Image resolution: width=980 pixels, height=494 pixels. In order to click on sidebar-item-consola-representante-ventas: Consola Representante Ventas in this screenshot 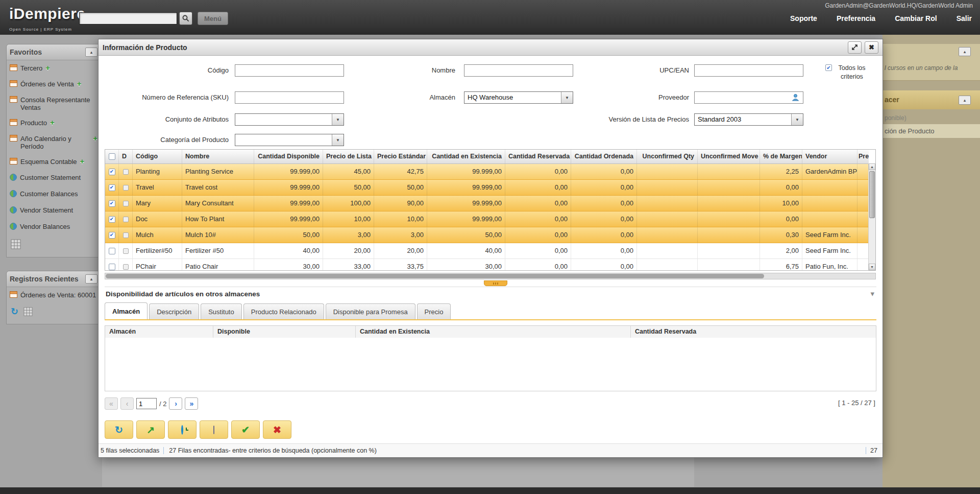, I will do `click(54, 103)`.